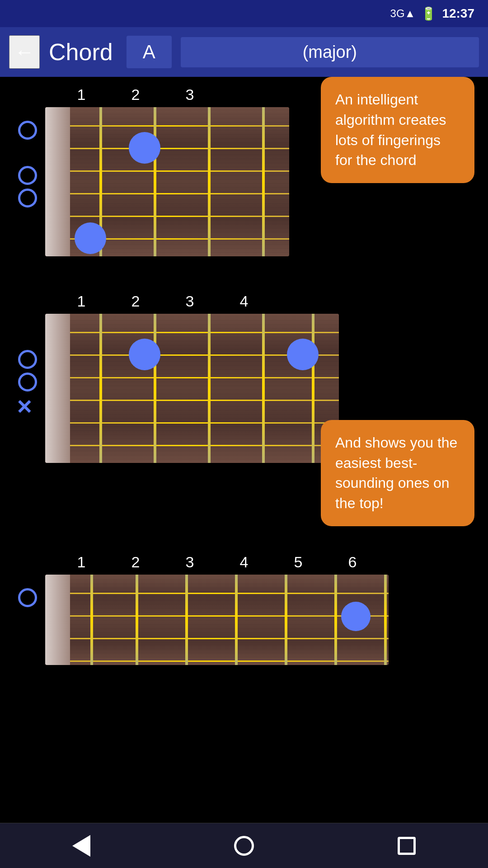 The width and height of the screenshot is (488, 868). I want to click on fret-num-1-2: 2, so click(136, 95).